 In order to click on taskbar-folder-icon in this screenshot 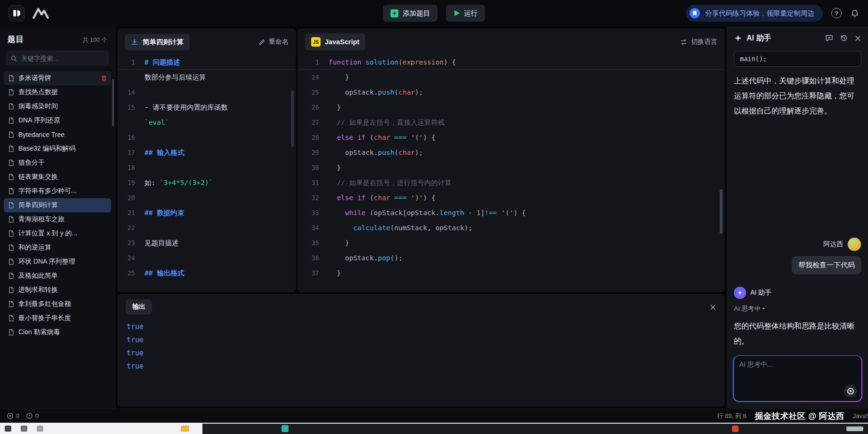, I will do `click(185, 428)`.